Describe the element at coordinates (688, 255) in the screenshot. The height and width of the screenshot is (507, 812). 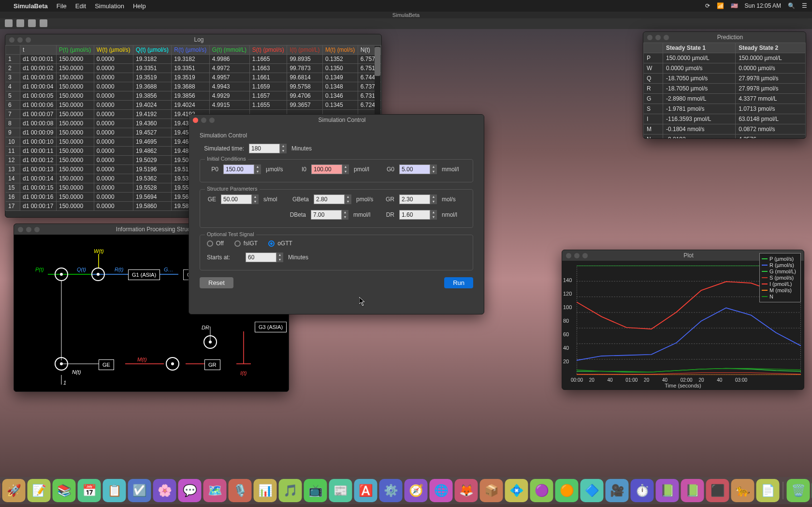
I see `plot-title: Plot` at that location.